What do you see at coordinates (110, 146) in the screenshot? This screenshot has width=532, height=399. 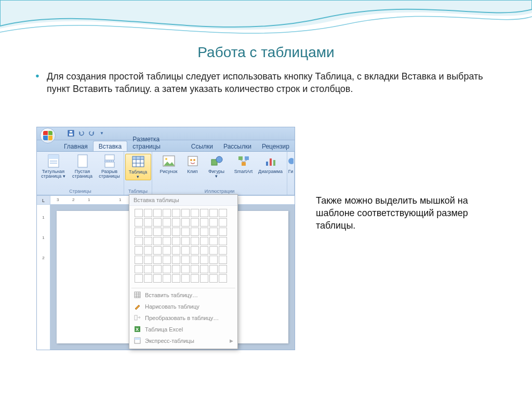 I see `tab-insert: Вставка` at bounding box center [110, 146].